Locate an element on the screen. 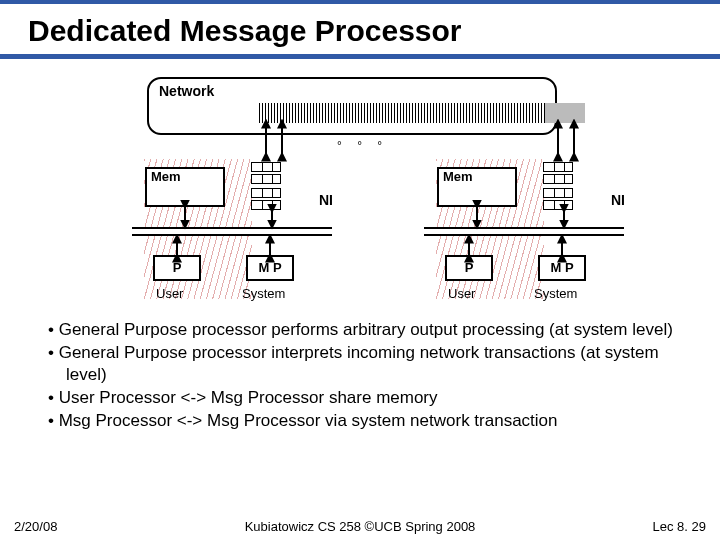  slide-title: Dedicated Message Processor is located at coordinates (360, 28).